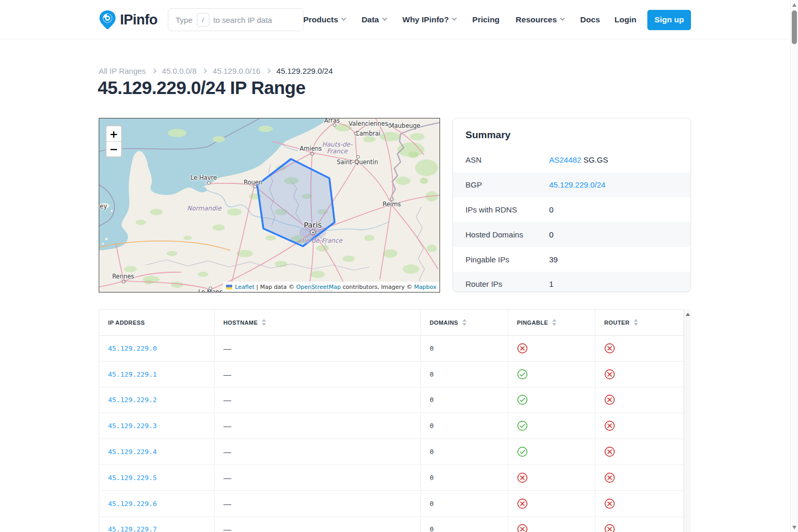  What do you see at coordinates (132, 529) in the screenshot?
I see `ip-address-link: 45.129.229.7` at bounding box center [132, 529].